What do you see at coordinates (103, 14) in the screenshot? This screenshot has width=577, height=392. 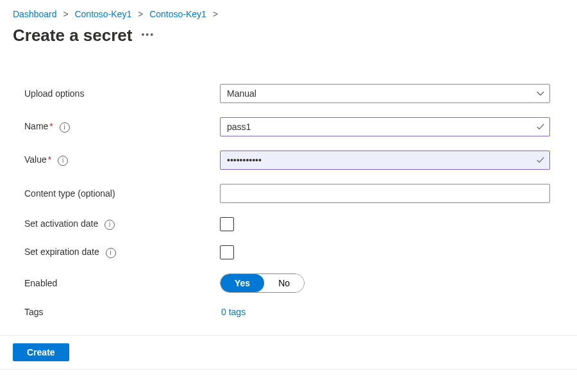 I see `breadcrumb-item-contoso-key1: Contoso-Key1` at bounding box center [103, 14].